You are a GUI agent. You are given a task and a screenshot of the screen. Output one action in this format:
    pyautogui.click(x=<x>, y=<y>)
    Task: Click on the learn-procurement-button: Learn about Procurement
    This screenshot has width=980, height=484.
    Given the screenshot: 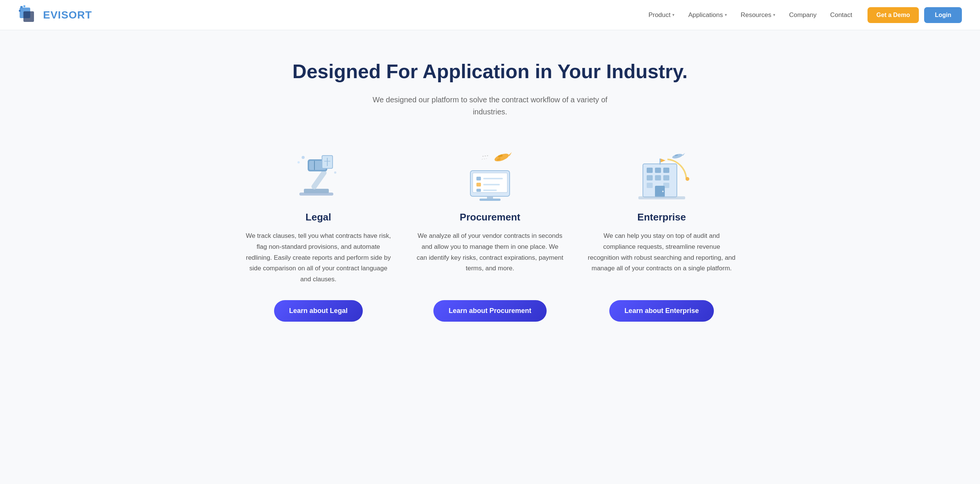 What is the action you would take?
    pyautogui.click(x=490, y=311)
    